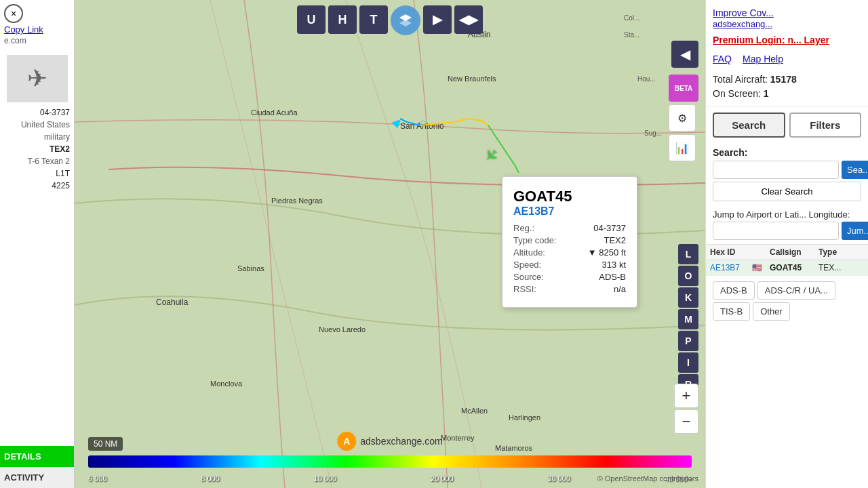 Image resolution: width=868 pixels, height=488 pixels. I want to click on map-btn-u: U, so click(311, 20).